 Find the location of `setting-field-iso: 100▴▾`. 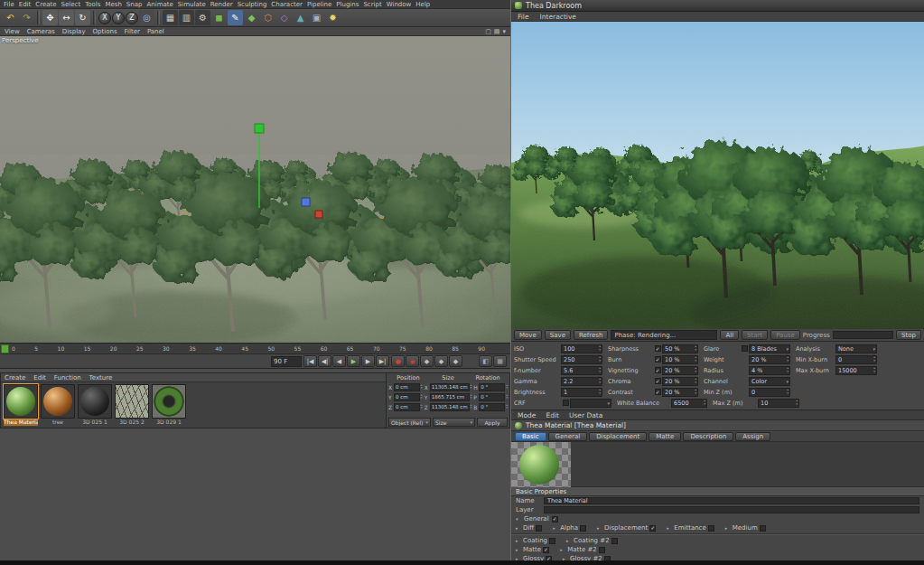

setting-field-iso: 100▴▾ is located at coordinates (582, 349).